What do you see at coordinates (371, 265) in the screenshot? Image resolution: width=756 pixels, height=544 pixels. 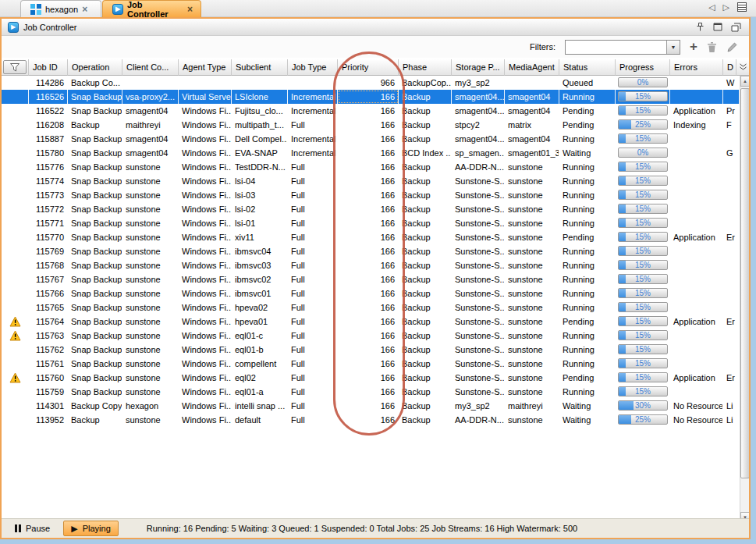 I see `table-row-job-115768: 115768Snap BackupsunstoneWindows Fi...ib…` at bounding box center [371, 265].